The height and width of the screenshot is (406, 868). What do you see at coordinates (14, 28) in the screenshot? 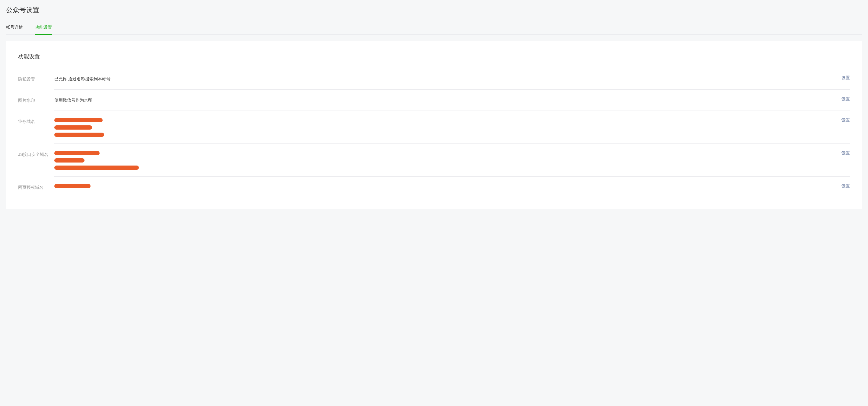
I see `tab-account-details: 帐号详情` at bounding box center [14, 28].